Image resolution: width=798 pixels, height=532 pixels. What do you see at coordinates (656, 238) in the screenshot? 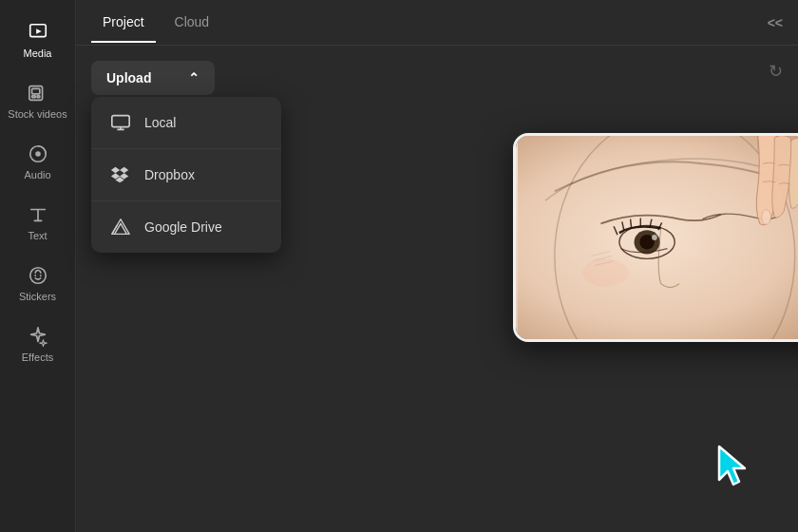
I see `thumbnail-preview` at bounding box center [656, 238].